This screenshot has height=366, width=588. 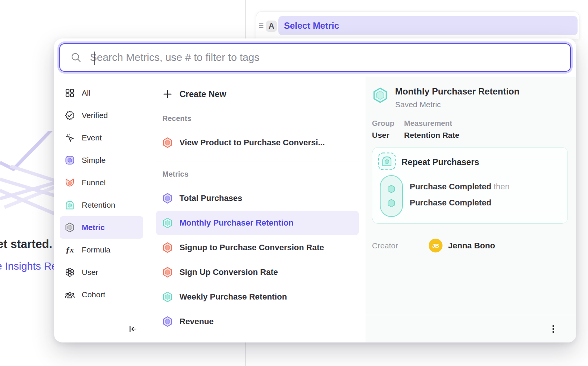 I want to click on metric-item-label: Signup to Purchase Conversion Rate, so click(x=252, y=248).